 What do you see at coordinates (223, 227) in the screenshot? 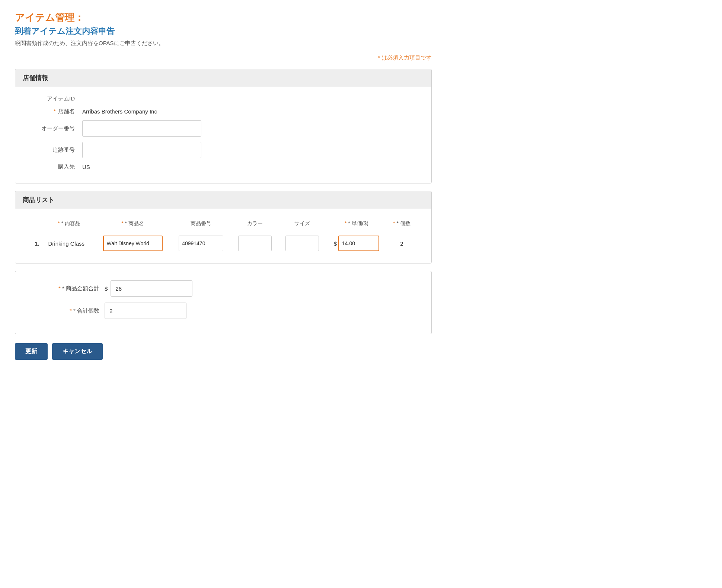
I see `product-section: 商品リスト * * 内容品 * * 商品名 商品番号 カラー サイズ` at bounding box center [223, 227].